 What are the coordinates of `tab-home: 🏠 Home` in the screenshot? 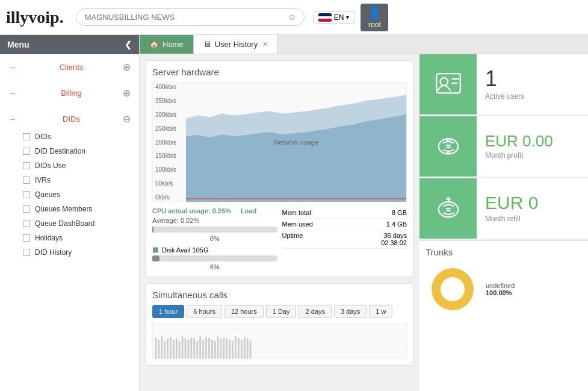 It's located at (167, 45).